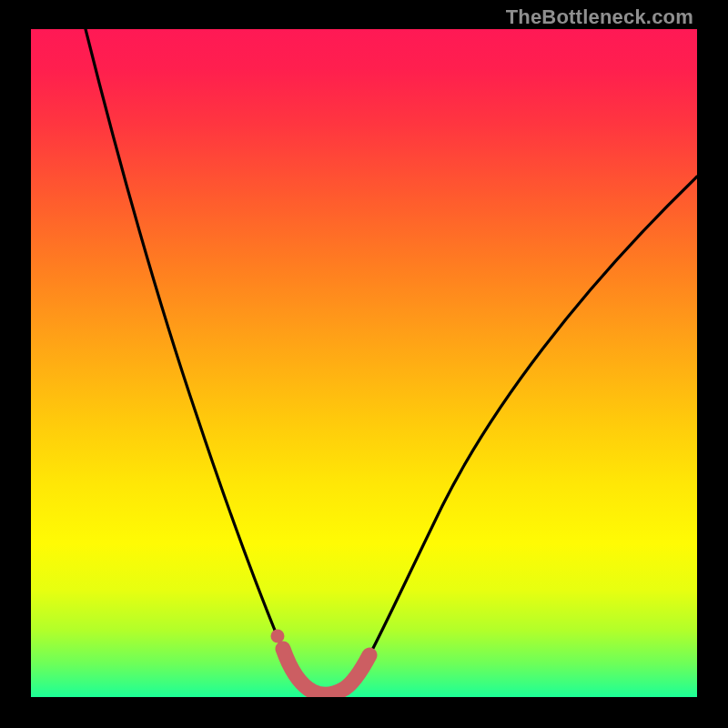  What do you see at coordinates (600, 17) in the screenshot?
I see `watermark-text: TheBottleneck.com` at bounding box center [600, 17].